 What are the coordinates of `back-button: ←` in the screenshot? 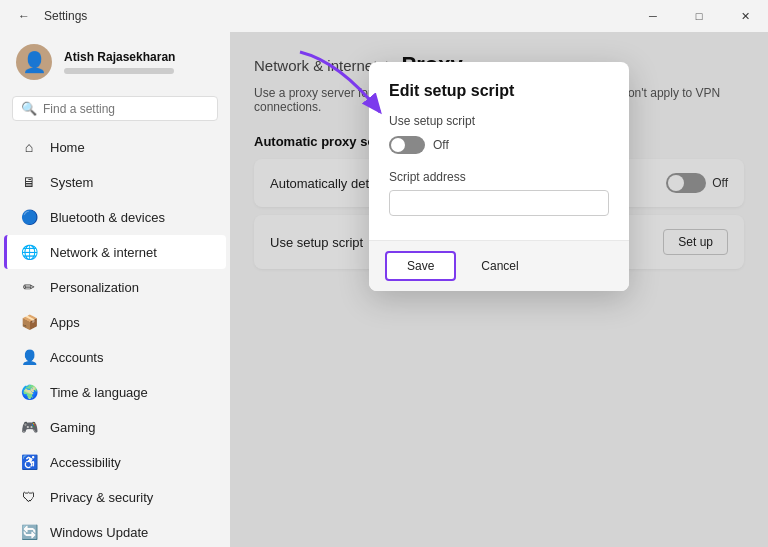 It's located at (24, 16).